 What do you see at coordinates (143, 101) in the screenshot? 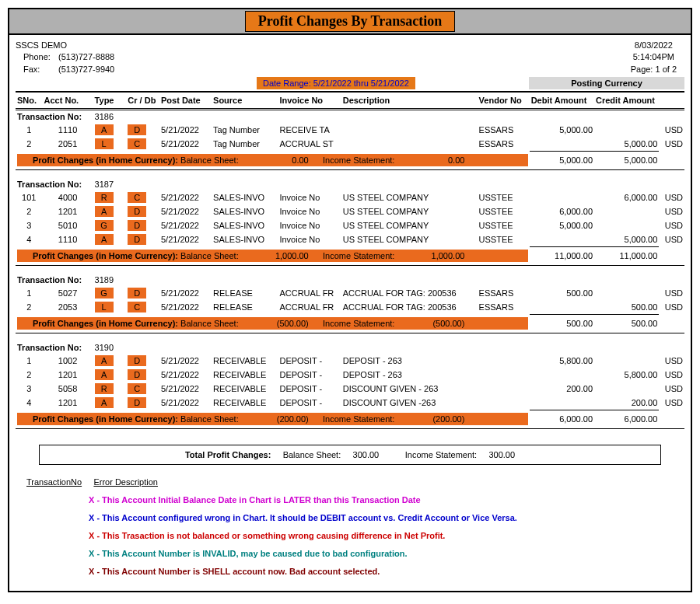
I see `col-crdb: Cr / Db` at bounding box center [143, 101].